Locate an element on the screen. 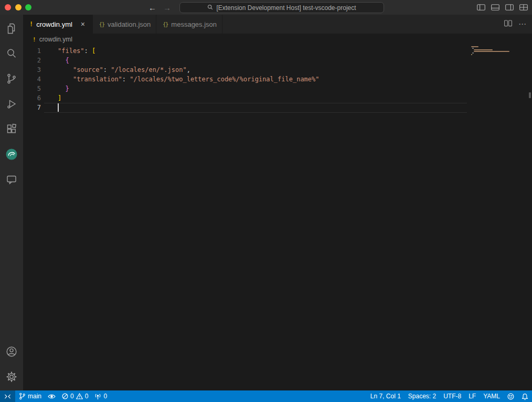  status-bar: main000 Ln 7, Col 1Spaces: 2UTF-8LFYAML is located at coordinates (266, 396).